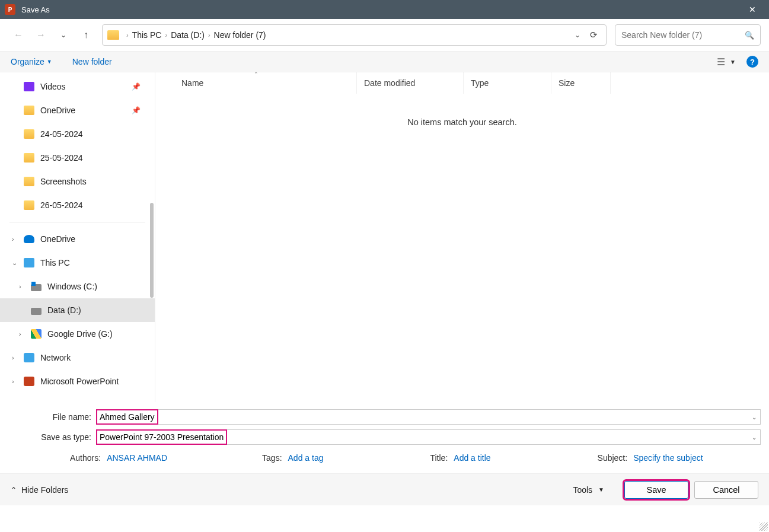 This screenshot has height=532, width=769. I want to click on breadcrumb-item: New folder (7), so click(240, 35).